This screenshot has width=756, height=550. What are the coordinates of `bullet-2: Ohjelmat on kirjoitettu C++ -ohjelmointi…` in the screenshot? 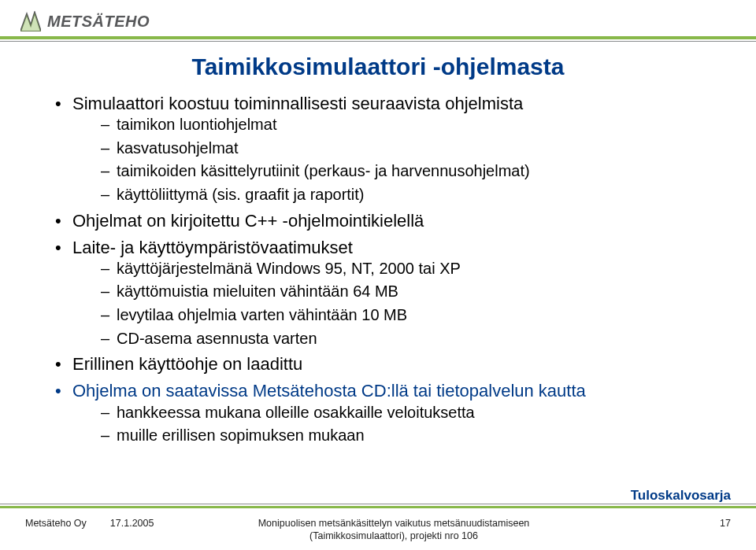 It's located at (383, 221).